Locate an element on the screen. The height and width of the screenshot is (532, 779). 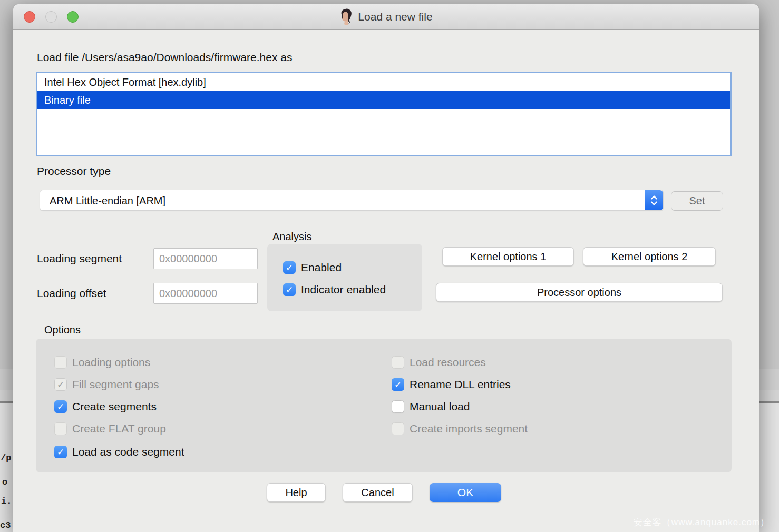
checkbox-row-create-imports-segment: ✓ Create imports segment is located at coordinates (460, 429).